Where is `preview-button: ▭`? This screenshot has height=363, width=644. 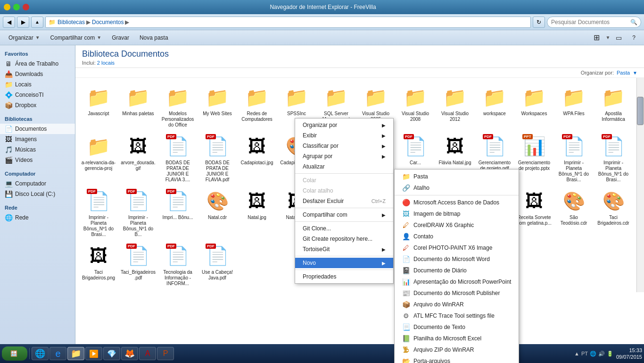 preview-button: ▭ is located at coordinates (619, 38).